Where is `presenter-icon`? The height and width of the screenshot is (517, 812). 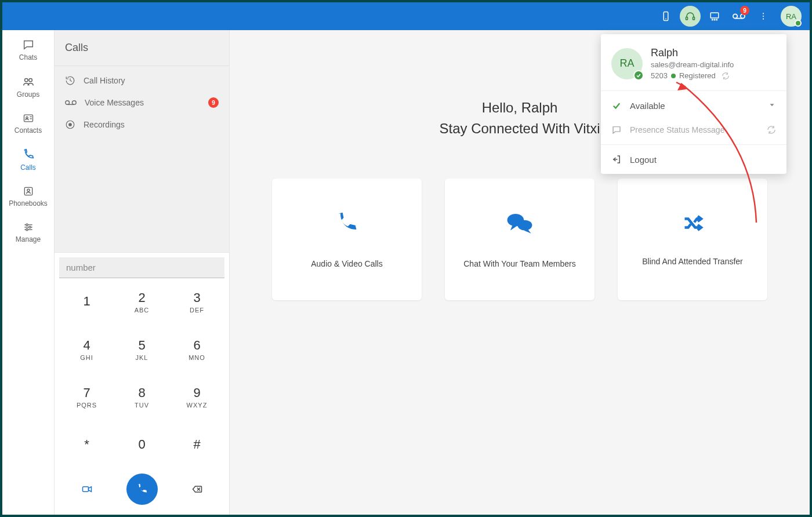 presenter-icon is located at coordinates (715, 16).